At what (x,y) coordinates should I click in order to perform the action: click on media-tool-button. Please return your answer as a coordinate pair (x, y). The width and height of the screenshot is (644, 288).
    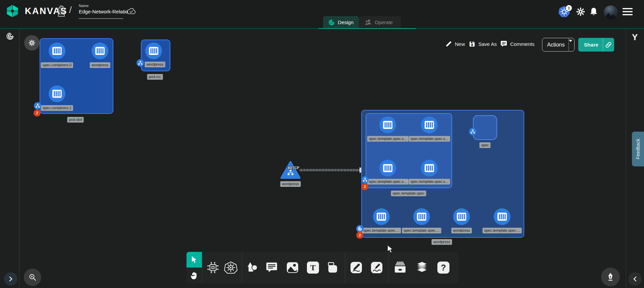
    Looking at the image, I should click on (292, 268).